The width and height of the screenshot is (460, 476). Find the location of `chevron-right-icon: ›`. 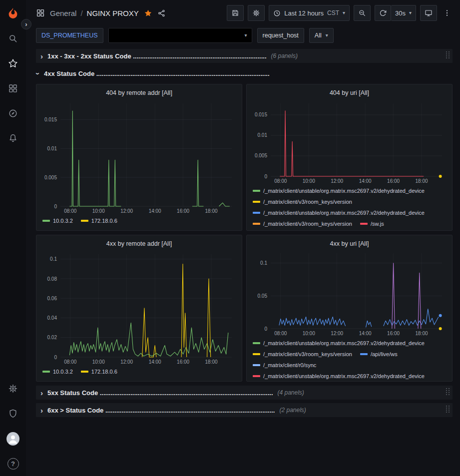

chevron-right-icon: › is located at coordinates (42, 411).